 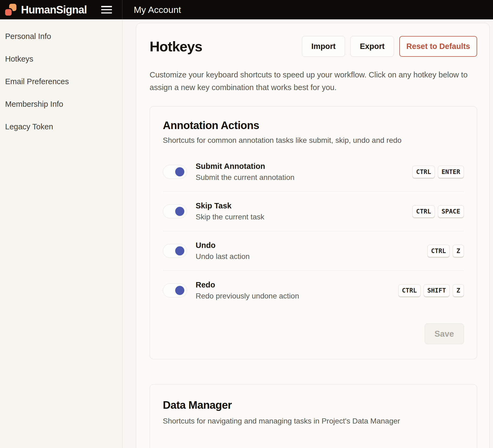 What do you see at coordinates (157, 10) in the screenshot?
I see `page-title: My Account` at bounding box center [157, 10].